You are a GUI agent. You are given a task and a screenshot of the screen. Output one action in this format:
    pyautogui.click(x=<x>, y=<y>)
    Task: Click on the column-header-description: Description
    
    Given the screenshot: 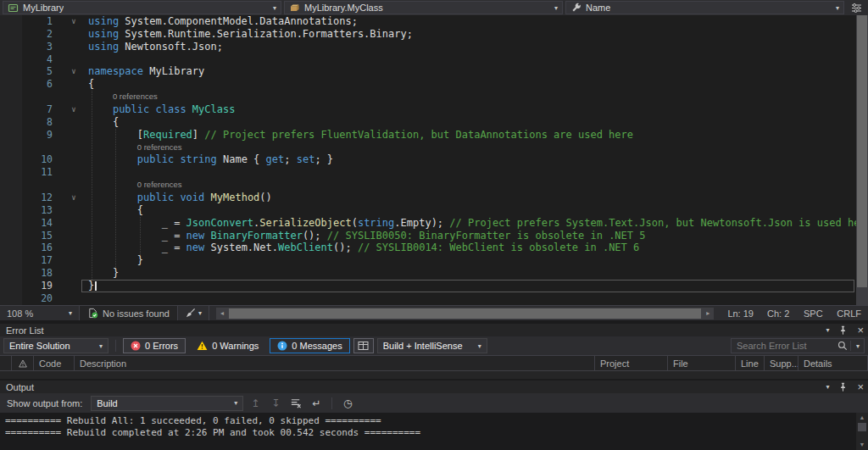 What is the action you would take?
    pyautogui.click(x=335, y=363)
    